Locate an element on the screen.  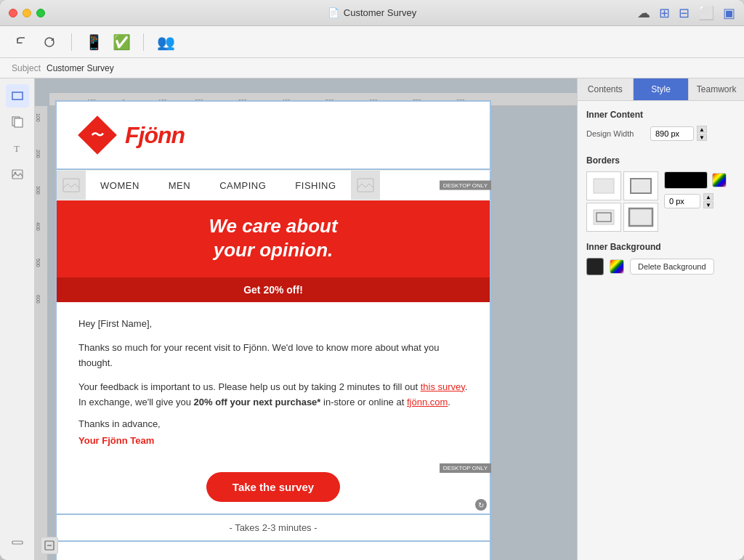
nav-item-men: MEN is located at coordinates (179, 186).